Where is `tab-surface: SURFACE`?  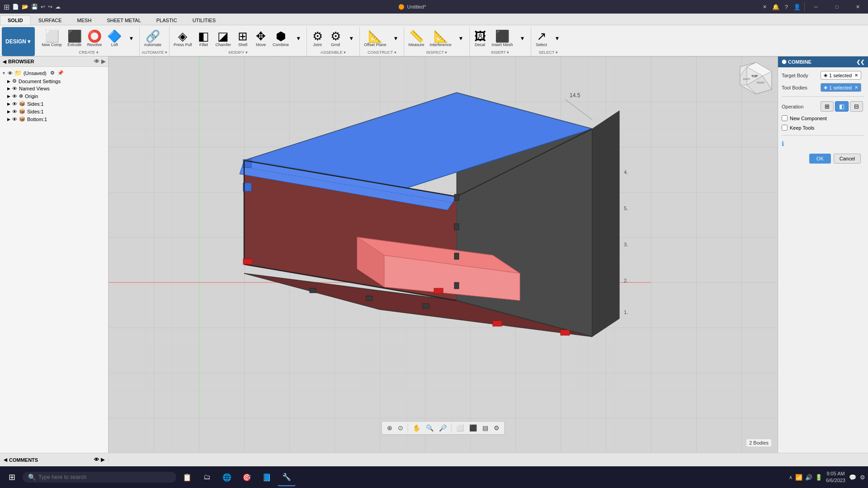
tab-surface: SURFACE is located at coordinates (50, 20).